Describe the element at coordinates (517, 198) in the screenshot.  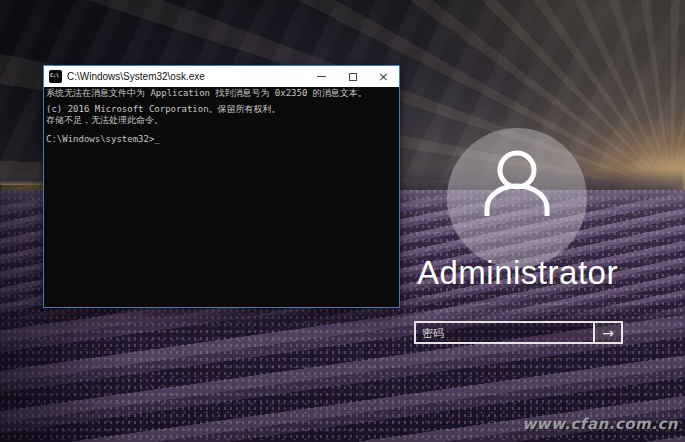
I see `avatar` at that location.